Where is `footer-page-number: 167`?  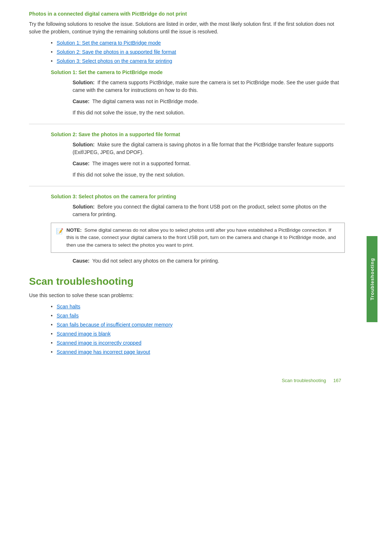 footer-page-number: 167 is located at coordinates (337, 381).